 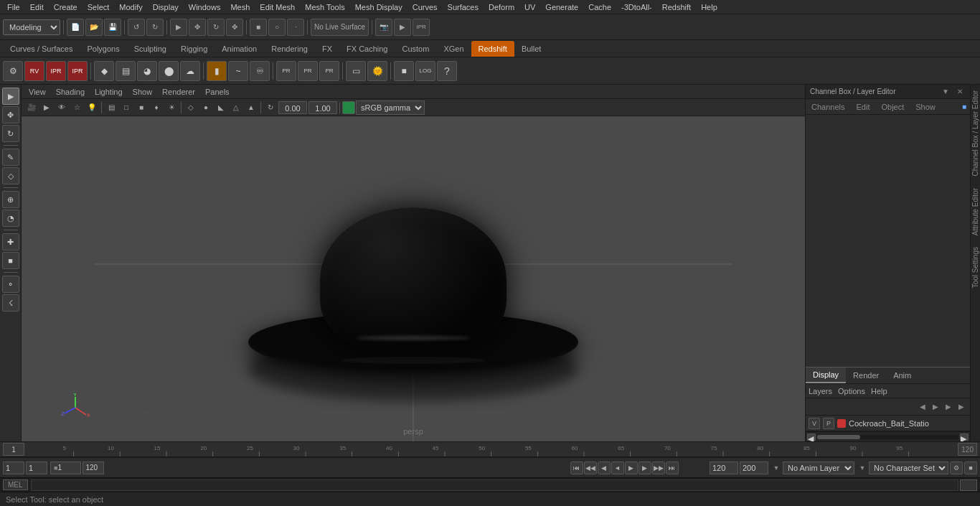 What do you see at coordinates (277, 27) in the screenshot?
I see `snap-curve-btn: ○` at bounding box center [277, 27].